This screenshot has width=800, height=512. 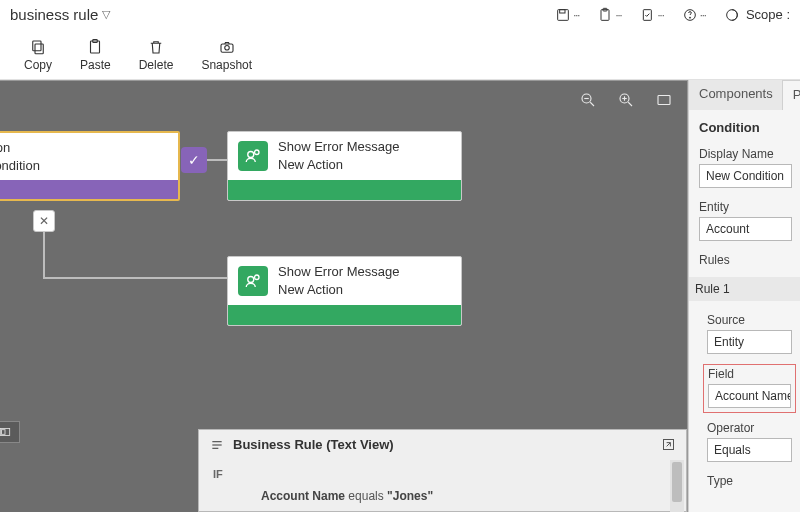 What do you see at coordinates (757, 15) in the screenshot?
I see `scope-selector: Scope :` at bounding box center [757, 15].